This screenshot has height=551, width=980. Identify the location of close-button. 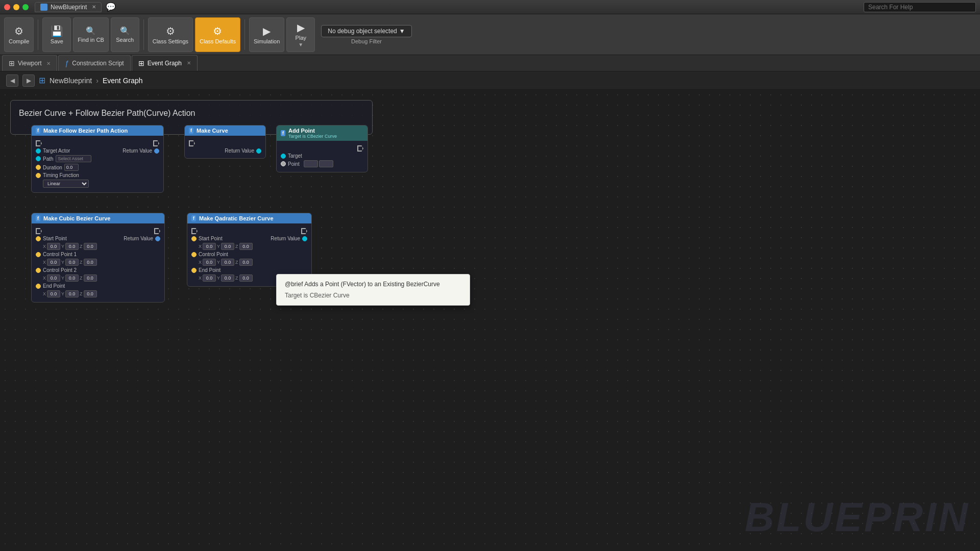
(7, 7).